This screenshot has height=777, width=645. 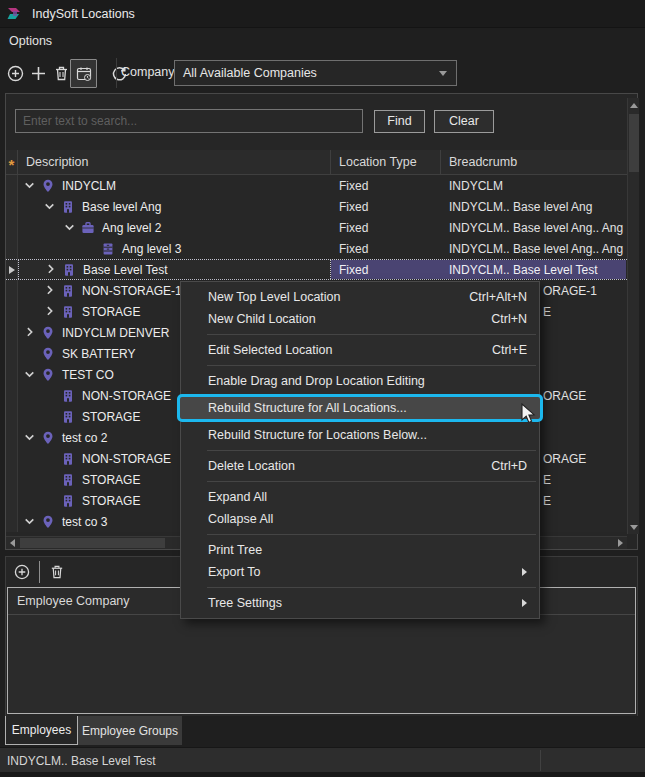 I want to click on menu-item: Rebuild Structure for Locations Below..., so click(x=360, y=435).